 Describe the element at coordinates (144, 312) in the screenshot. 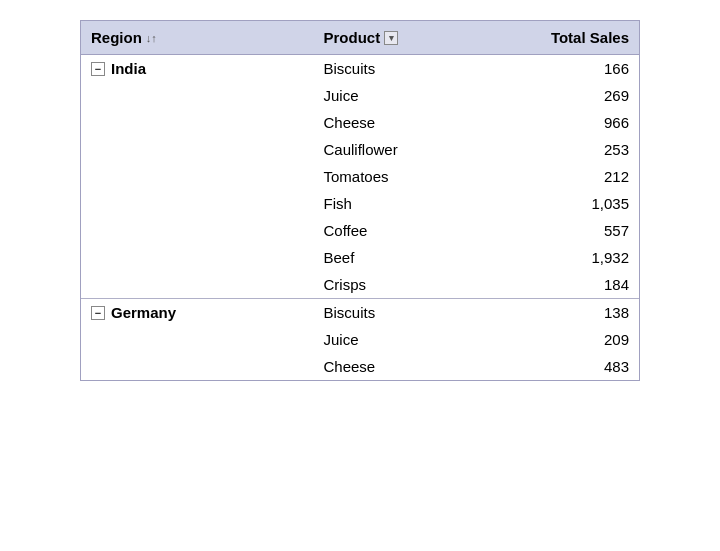

I see `region-name: Germany` at that location.